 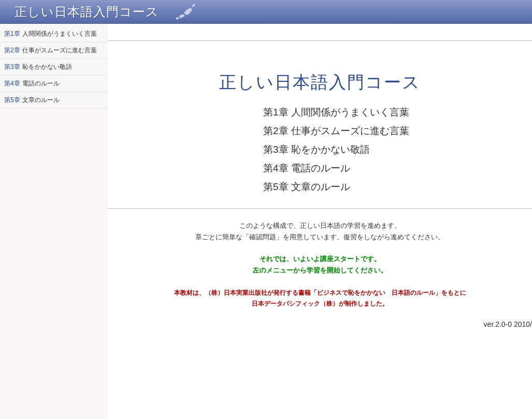 I want to click on header-title: 正しい日本語入門コース, so click(x=87, y=12).